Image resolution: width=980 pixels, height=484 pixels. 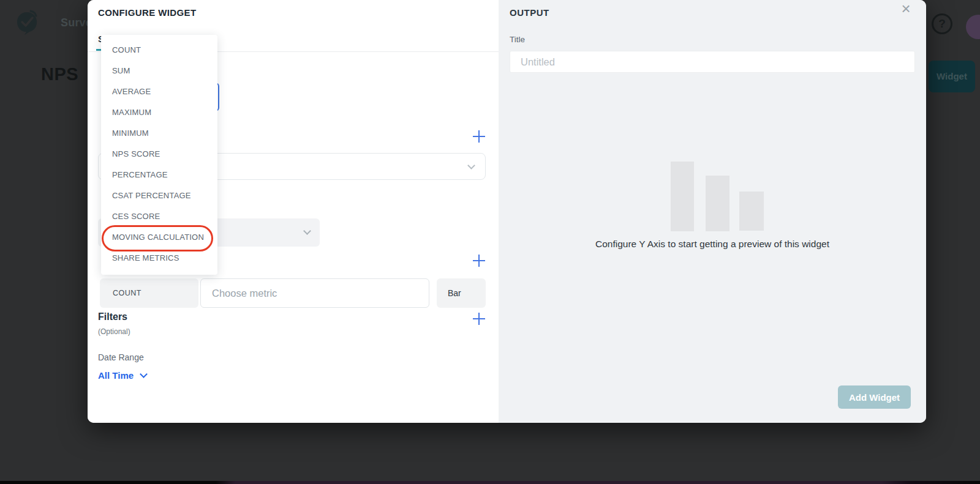 I want to click on filters-label: Filters, so click(x=113, y=317).